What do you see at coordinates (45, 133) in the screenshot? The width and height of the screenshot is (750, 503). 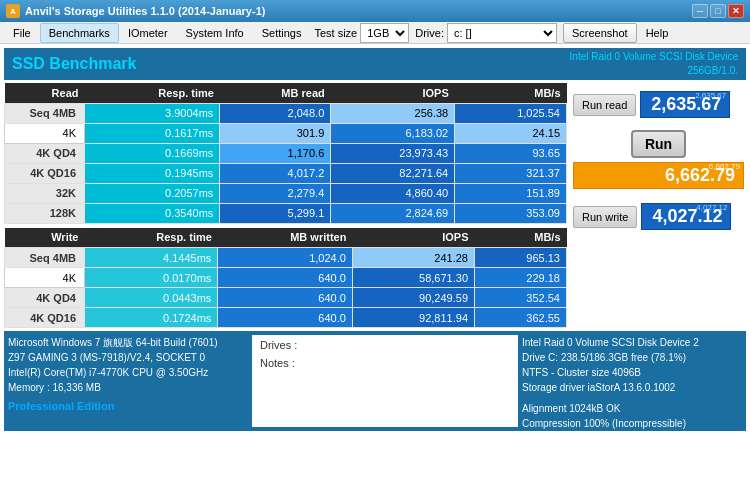 I see `row-4k-label: 4K` at bounding box center [45, 133].